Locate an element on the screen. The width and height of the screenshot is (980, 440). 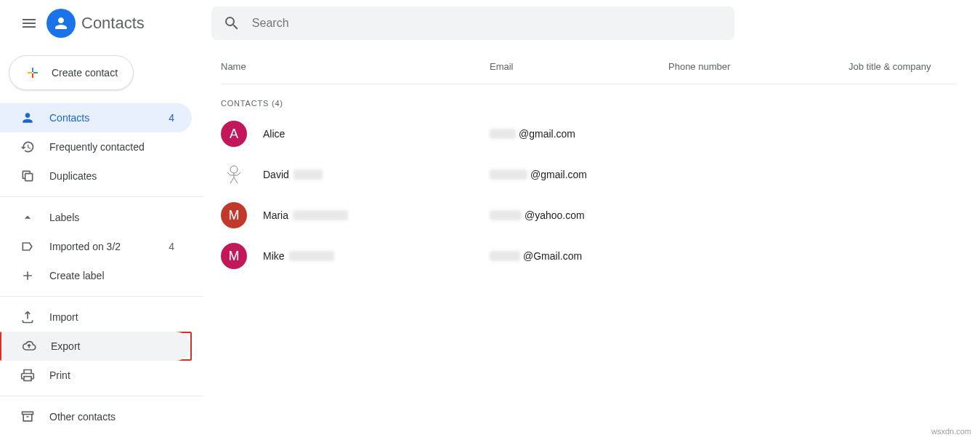
contacts-count: 4 is located at coordinates (171, 118).